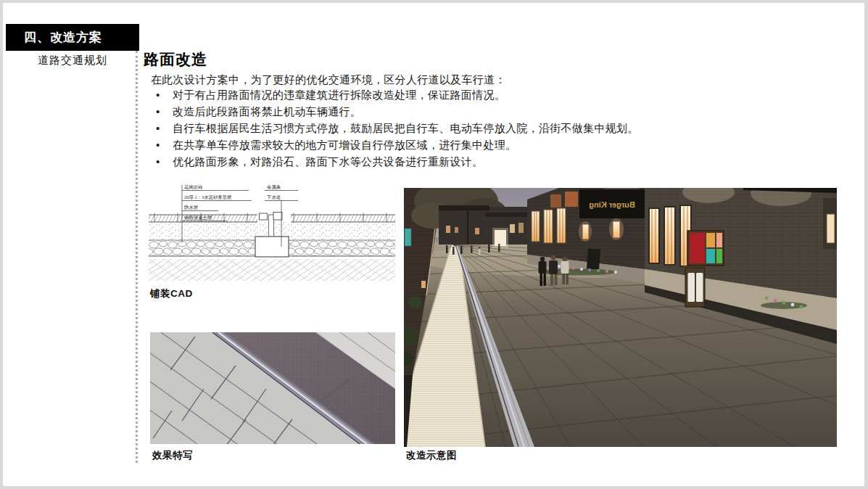 This screenshot has height=489, width=868. Describe the element at coordinates (63, 38) in the screenshot. I see `section-title: 四、改造方案` at that location.